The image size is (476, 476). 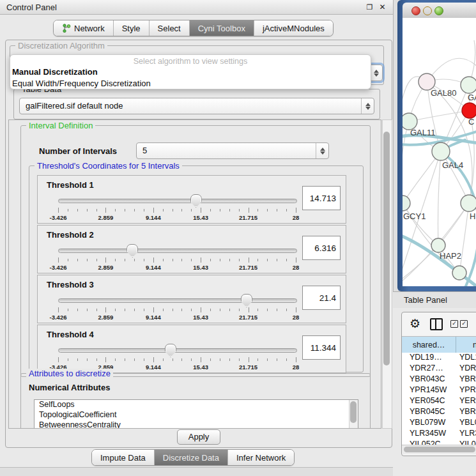 I want to click on threshold-2-slider-track, so click(x=178, y=250).